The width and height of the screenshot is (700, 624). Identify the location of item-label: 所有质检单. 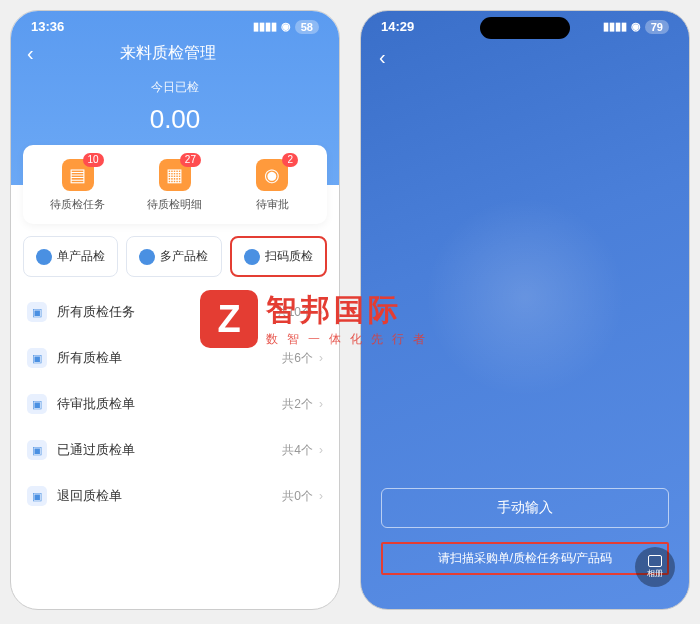
(170, 358).